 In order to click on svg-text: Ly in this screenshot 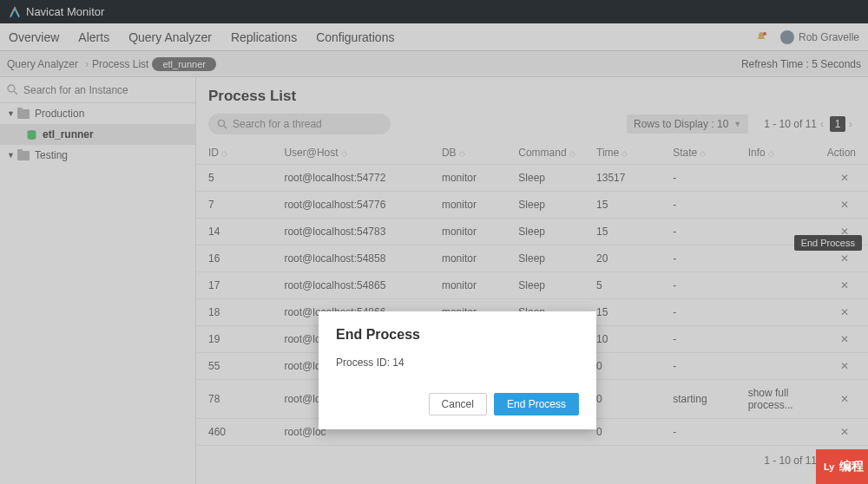, I will do `click(830, 467)`.